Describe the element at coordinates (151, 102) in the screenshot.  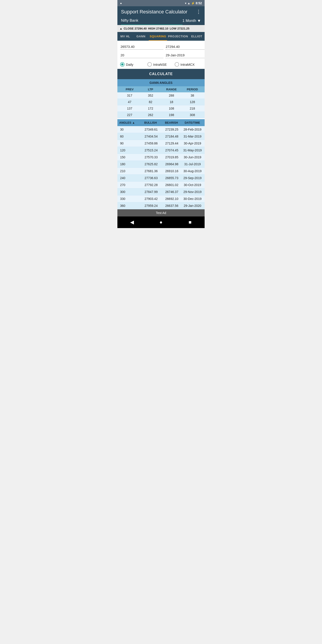
I see `gann-table-cell: 82` at that location.